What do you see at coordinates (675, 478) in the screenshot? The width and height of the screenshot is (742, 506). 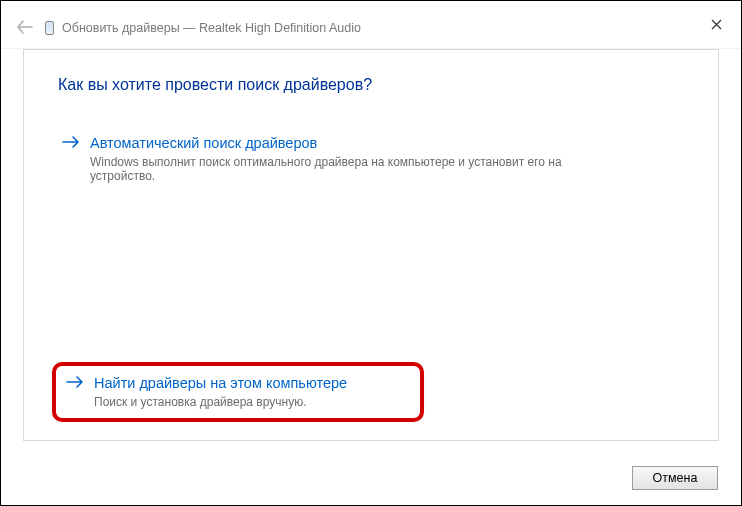 I see `footer: Отмена` at bounding box center [675, 478].